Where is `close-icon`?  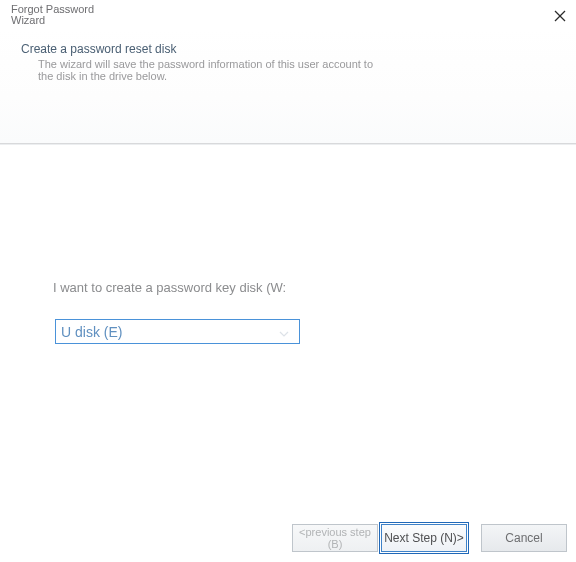
close-icon is located at coordinates (560, 16).